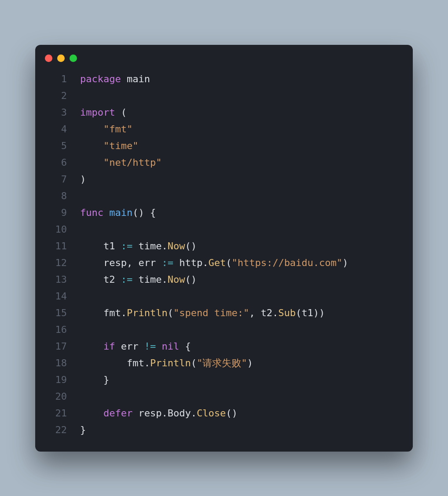 The width and height of the screenshot is (448, 496). What do you see at coordinates (224, 179) in the screenshot?
I see `code-line: 7)` at bounding box center [224, 179].